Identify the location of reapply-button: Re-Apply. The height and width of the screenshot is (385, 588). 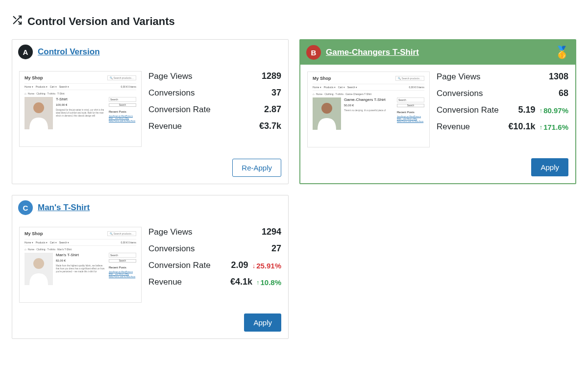
(257, 168).